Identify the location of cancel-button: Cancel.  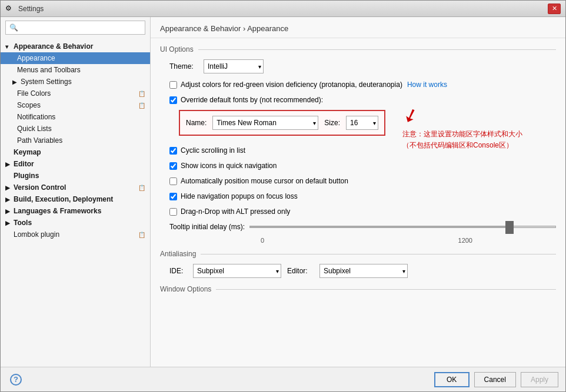
(495, 380).